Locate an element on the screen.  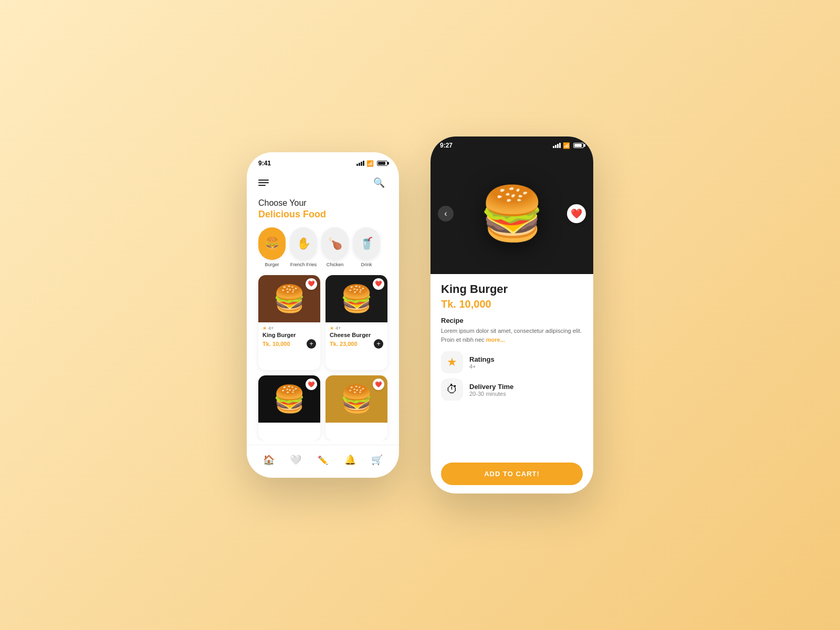
food-card-black-burger: 🍔 ❤️ is located at coordinates (289, 408).